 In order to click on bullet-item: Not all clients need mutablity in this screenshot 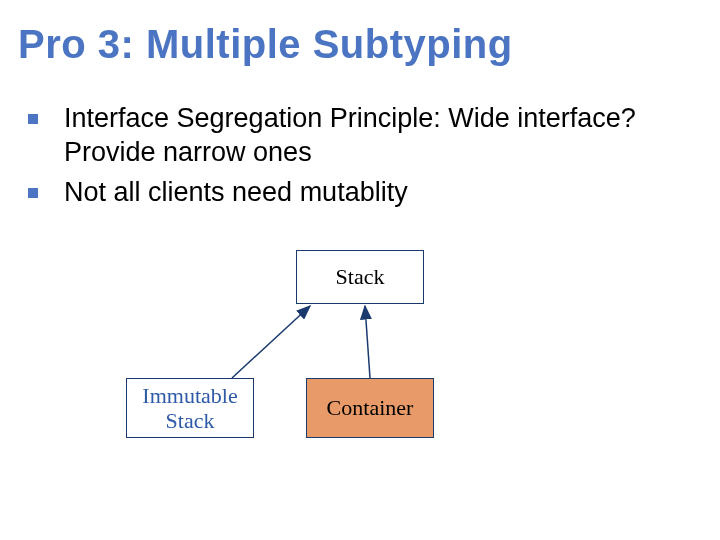, I will do `click(358, 193)`.